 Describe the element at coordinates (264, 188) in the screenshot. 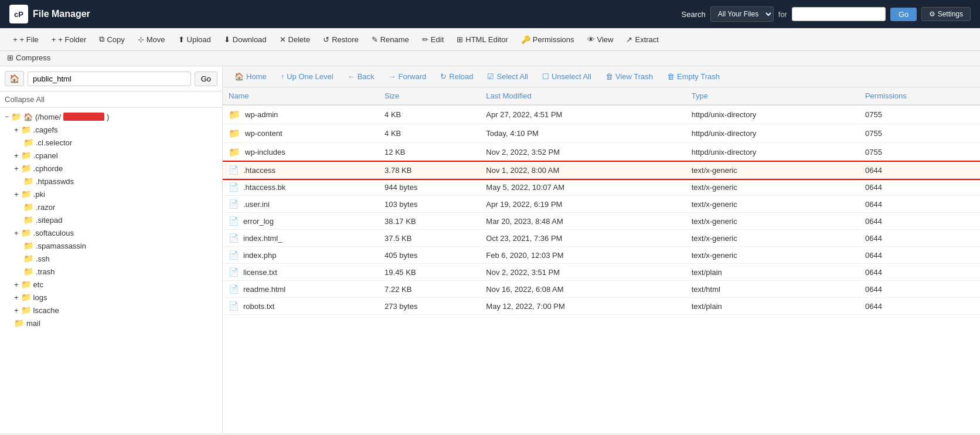

I see `file-name: .htaccess.bk` at that location.